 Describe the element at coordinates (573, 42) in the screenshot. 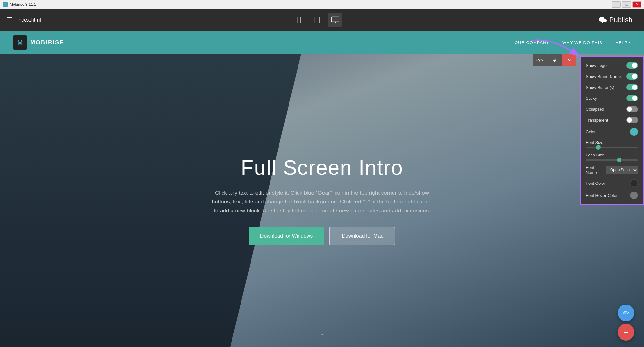

I see `site-nav-links: OUR COMPANY WHY WE DO THIS HELP` at that location.